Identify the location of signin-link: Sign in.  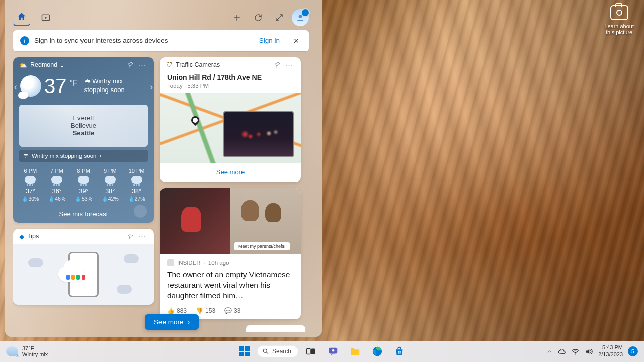
(270, 40).